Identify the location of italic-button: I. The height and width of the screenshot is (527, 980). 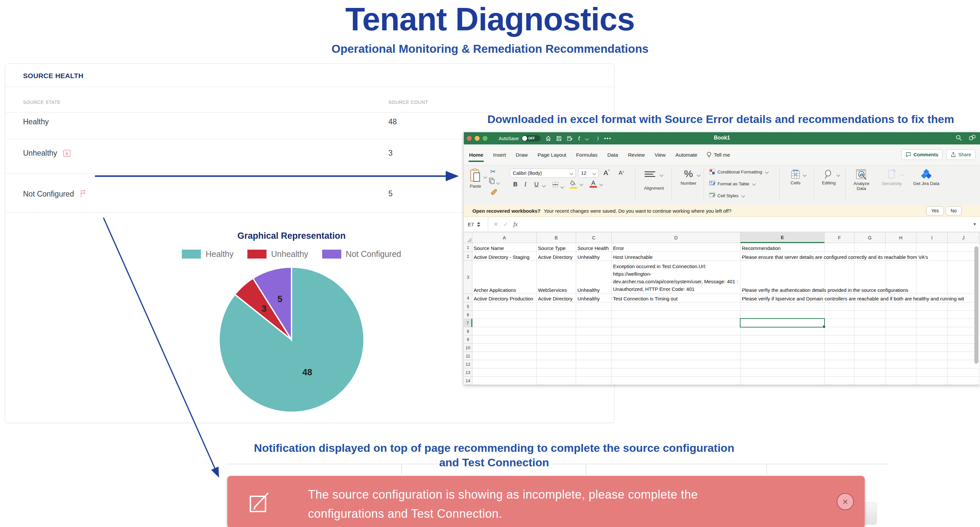
(525, 184).